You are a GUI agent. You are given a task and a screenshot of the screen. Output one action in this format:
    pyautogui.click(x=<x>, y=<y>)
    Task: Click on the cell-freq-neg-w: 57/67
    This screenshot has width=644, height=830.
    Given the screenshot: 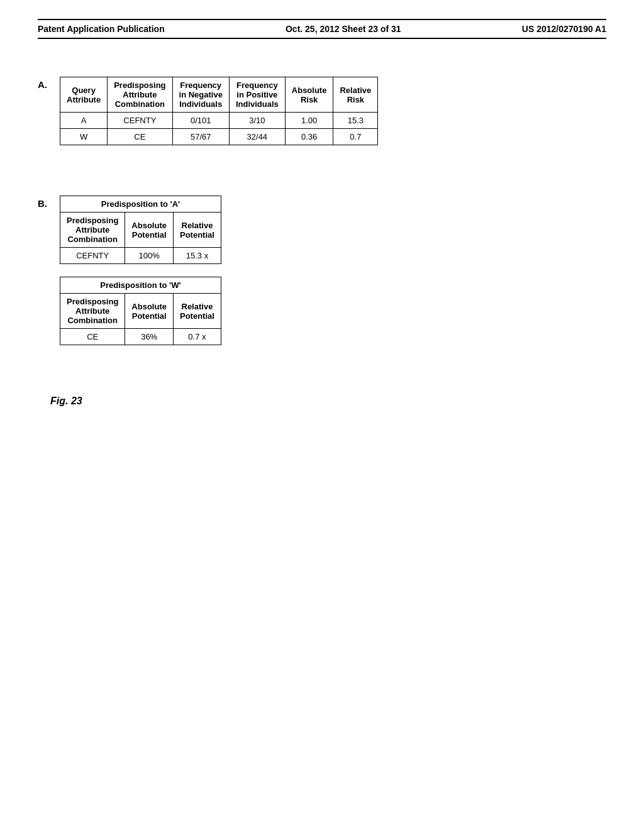 What is the action you would take?
    pyautogui.click(x=201, y=137)
    